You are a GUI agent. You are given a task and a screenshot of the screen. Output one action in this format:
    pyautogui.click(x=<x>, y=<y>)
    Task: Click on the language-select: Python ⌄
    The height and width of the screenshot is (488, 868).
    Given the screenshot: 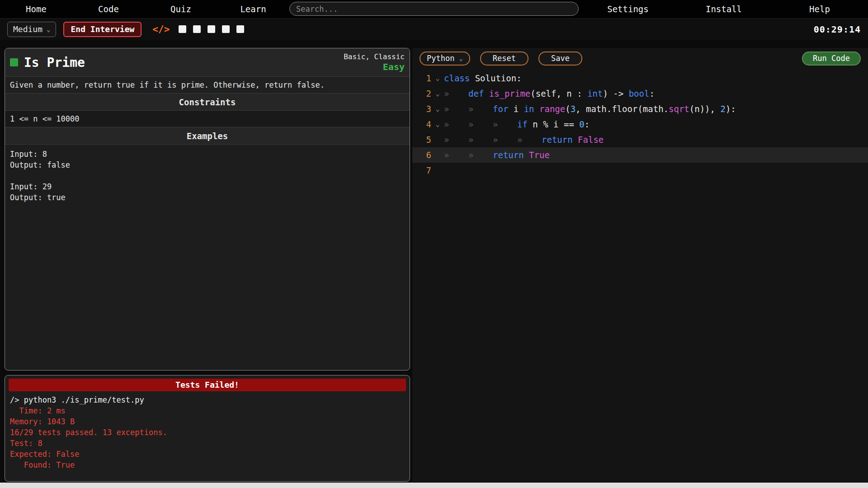 What is the action you would take?
    pyautogui.click(x=445, y=59)
    